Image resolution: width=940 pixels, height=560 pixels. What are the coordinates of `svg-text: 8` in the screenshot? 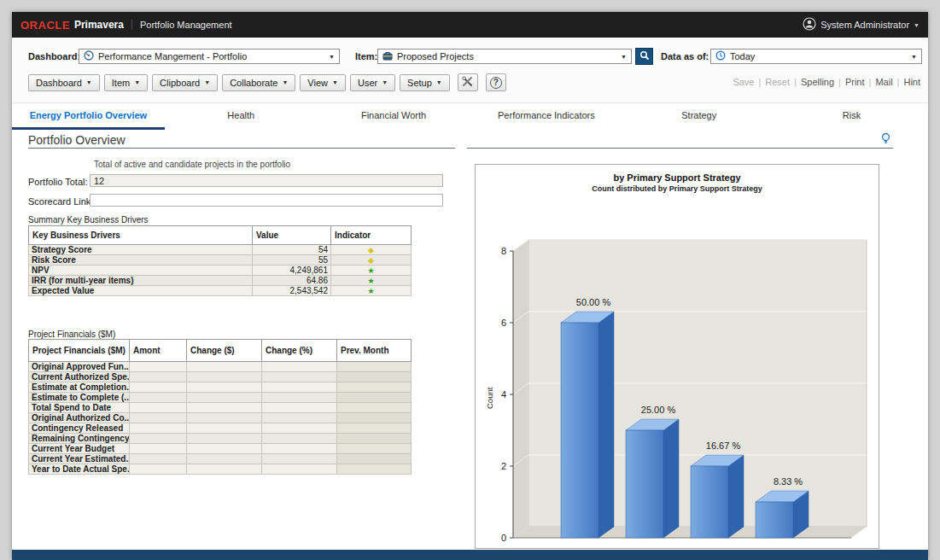 It's located at (504, 251).